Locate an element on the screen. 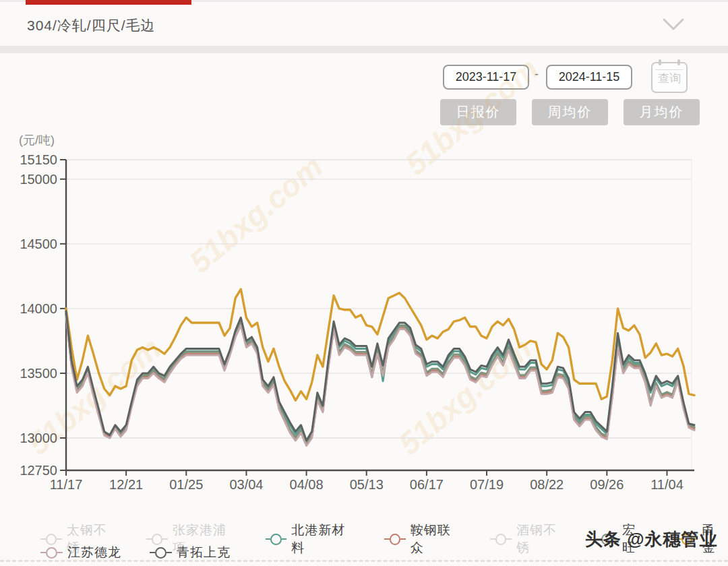 The image size is (728, 566). x-tick-label: 04/08 is located at coordinates (307, 484).